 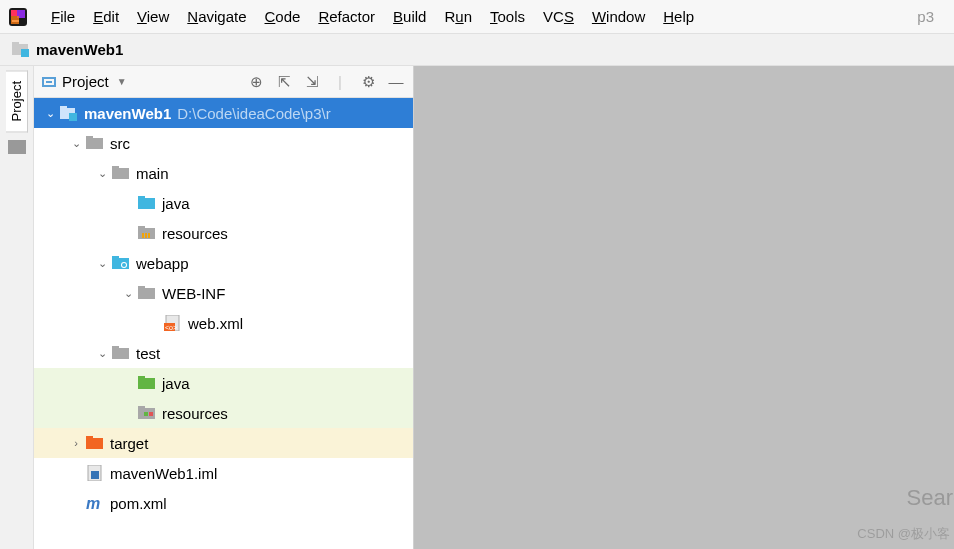 What do you see at coordinates (558, 16) in the screenshot?
I see `menu-vcs: VCS` at bounding box center [558, 16].